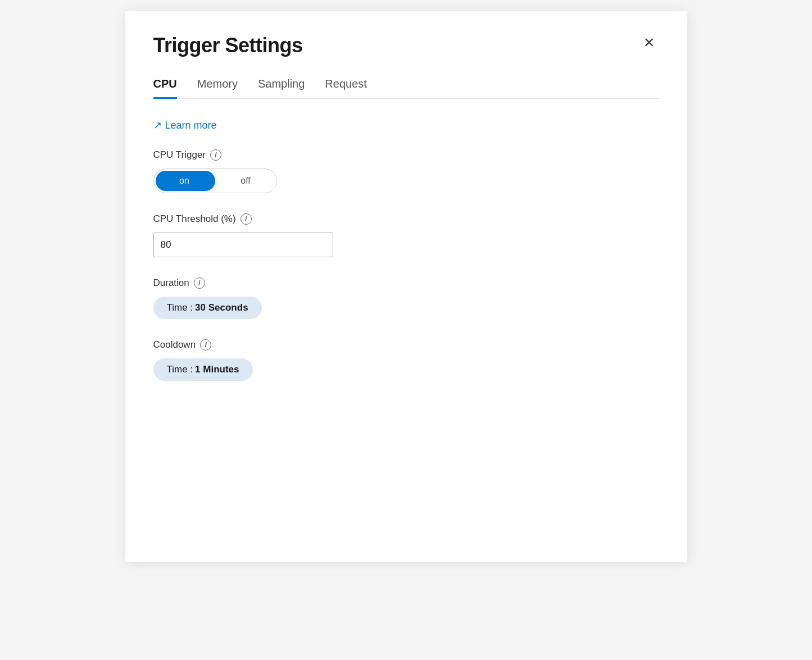 The height and width of the screenshot is (660, 812). I want to click on cpu-threshold-label: CPU Threshold (%), so click(194, 219).